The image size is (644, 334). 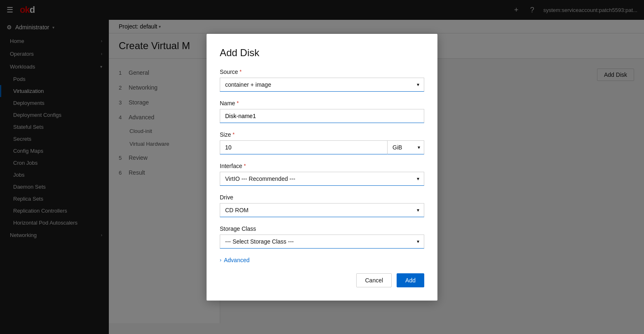 I want to click on size-field-group: Size * GiB MiB TiB ▾, so click(x=322, y=143).